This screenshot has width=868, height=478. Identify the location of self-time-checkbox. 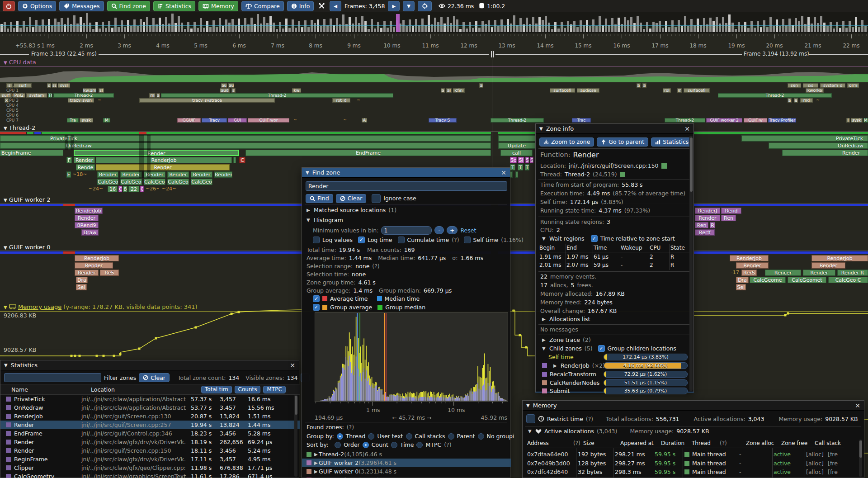
(467, 240).